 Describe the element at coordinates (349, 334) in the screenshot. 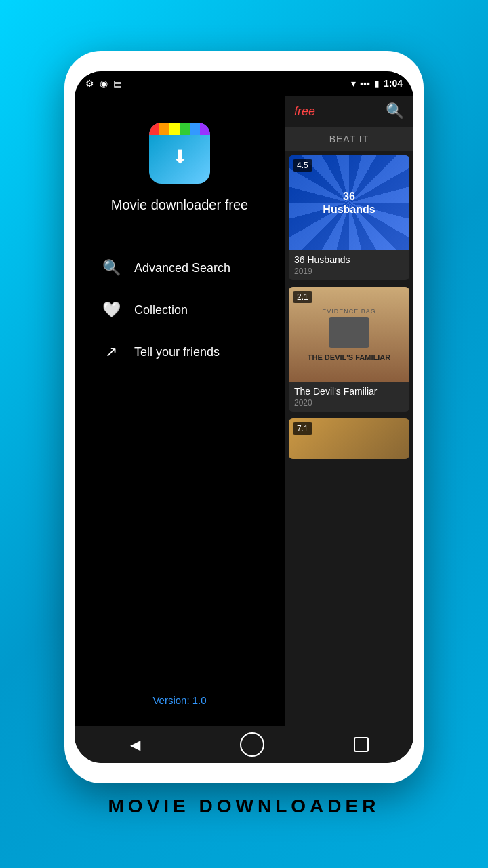

I see `movie-poster-devils: 2.1 Evidence Bag THE DEVIL'S FAMILIAR` at that location.